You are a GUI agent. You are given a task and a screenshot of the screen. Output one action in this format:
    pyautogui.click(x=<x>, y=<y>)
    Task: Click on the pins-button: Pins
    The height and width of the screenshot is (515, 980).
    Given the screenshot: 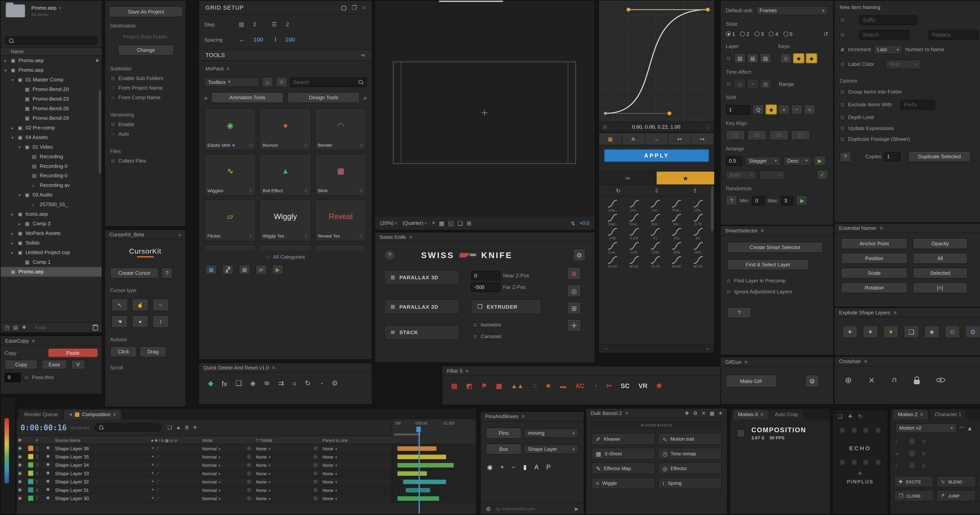 What is the action you would take?
    pyautogui.click(x=504, y=433)
    